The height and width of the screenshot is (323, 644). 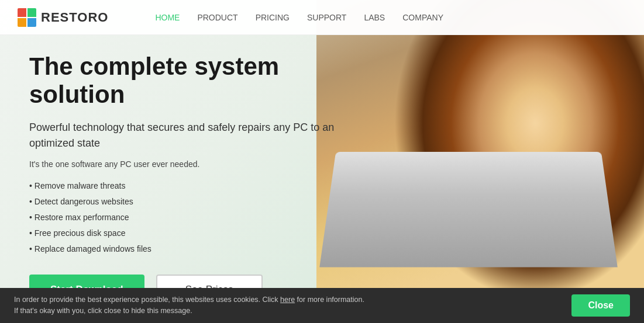 I want to click on feature-list: Remove malware threats Detect dangerous …, so click(x=199, y=217).